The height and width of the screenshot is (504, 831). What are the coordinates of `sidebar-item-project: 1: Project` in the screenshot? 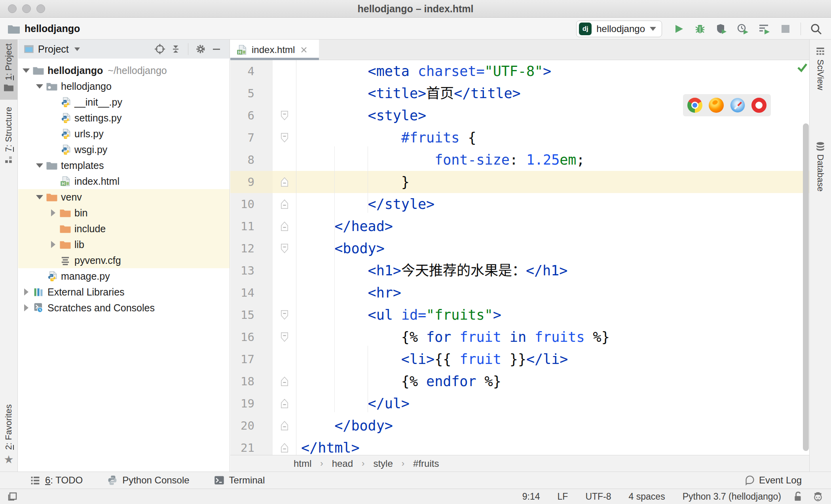 It's located at (9, 70).